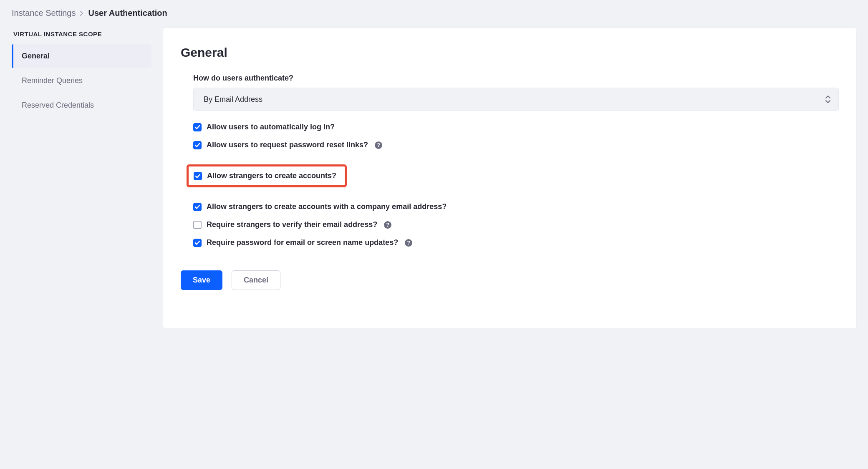  Describe the element at coordinates (58, 105) in the screenshot. I see `sidebar-item-label: Reserved Credentials` at that location.